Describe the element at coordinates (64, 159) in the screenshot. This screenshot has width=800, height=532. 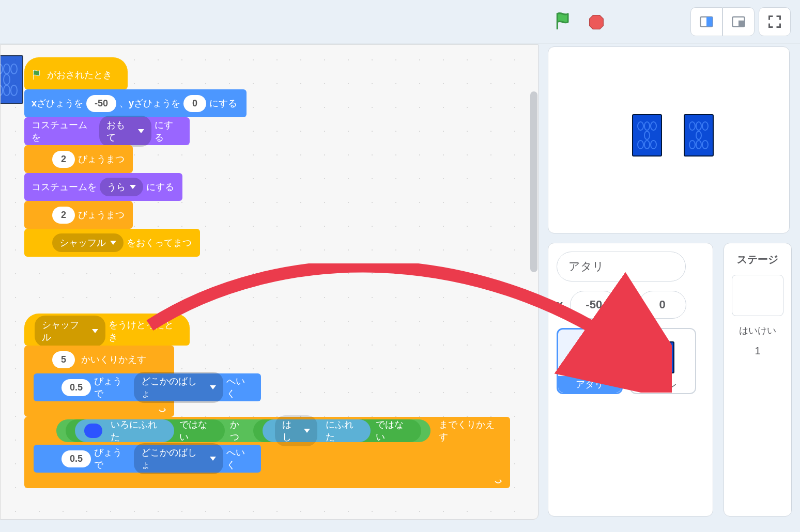
I see `wait-secs-input: 2` at that location.